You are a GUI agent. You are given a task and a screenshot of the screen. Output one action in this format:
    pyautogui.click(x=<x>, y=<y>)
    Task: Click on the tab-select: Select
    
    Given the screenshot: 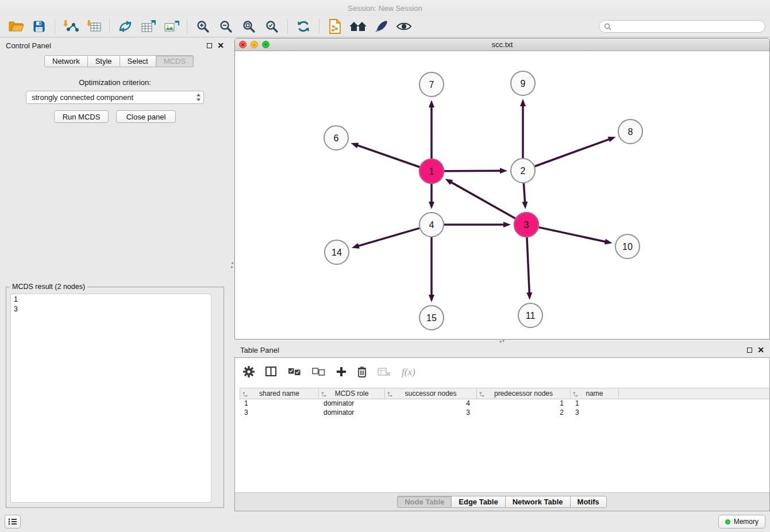 What is the action you would take?
    pyautogui.click(x=138, y=61)
    